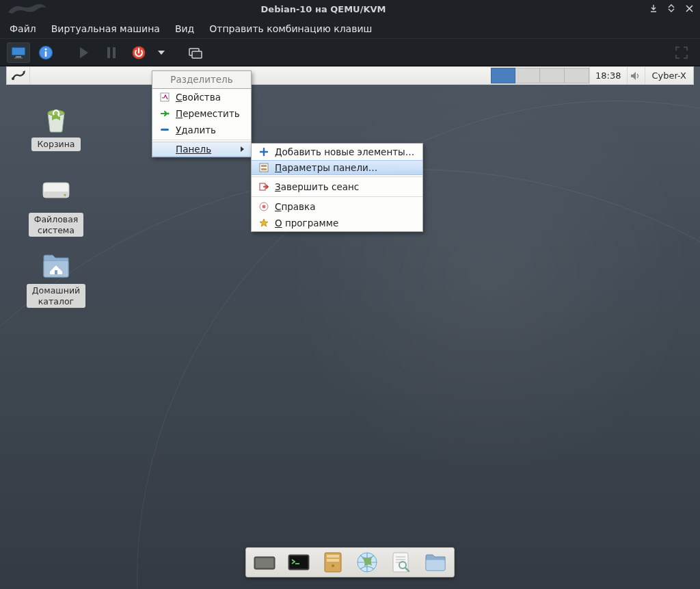  I want to click on preferences-icon, so click(264, 168).